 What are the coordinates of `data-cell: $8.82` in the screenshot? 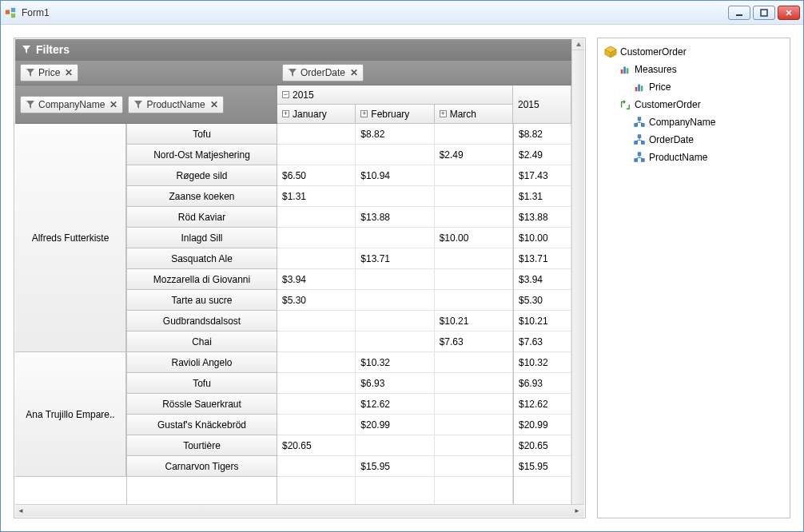 It's located at (395, 134).